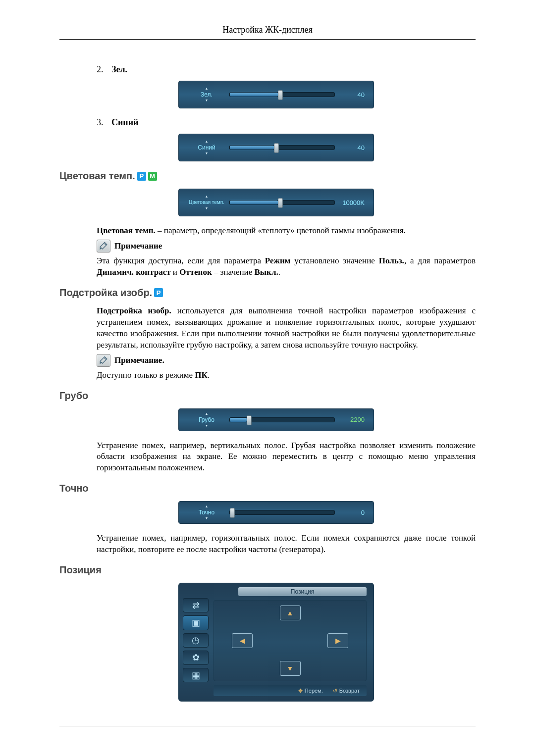 The image size is (535, 756). I want to click on list-number: 3., so click(104, 123).